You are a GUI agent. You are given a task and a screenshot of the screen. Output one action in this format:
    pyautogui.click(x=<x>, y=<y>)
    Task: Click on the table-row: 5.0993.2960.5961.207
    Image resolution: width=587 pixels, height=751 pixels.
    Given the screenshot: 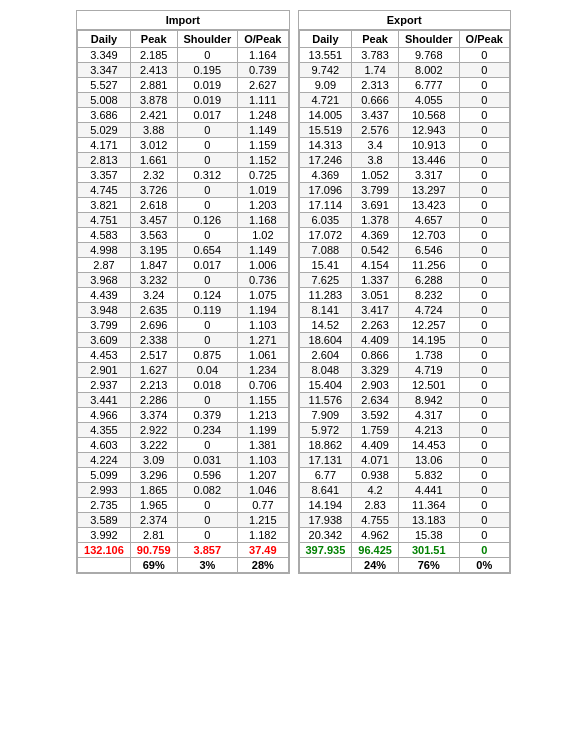 What is the action you would take?
    pyautogui.click(x=183, y=476)
    